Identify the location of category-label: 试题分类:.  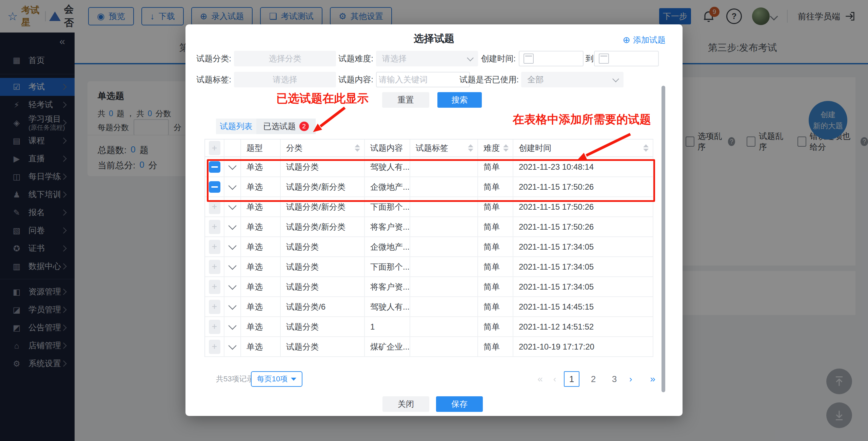
(208, 59).